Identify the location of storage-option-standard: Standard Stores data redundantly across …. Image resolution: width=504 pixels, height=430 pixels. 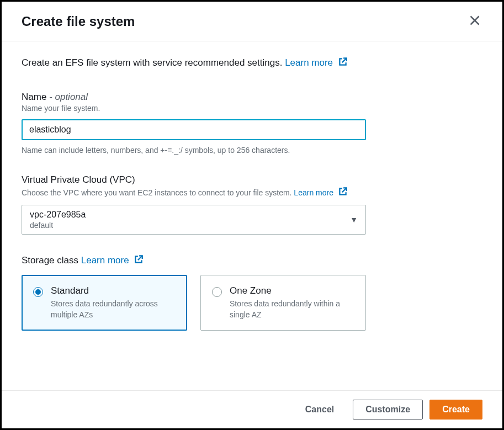
(104, 302).